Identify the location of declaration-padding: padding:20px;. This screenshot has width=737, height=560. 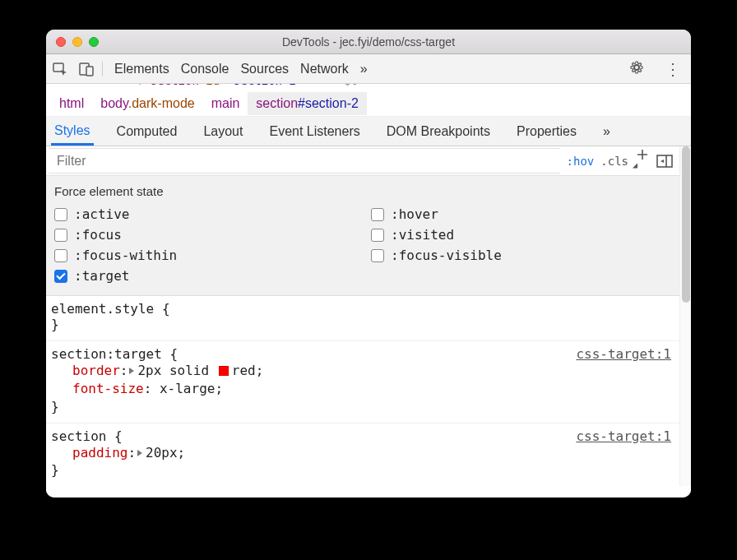
(361, 453).